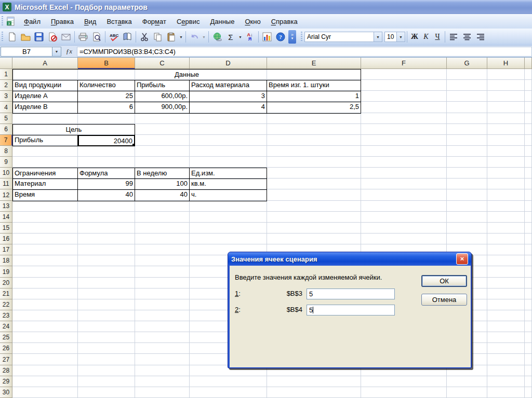  I want to click on row-header-5: 5, so click(6, 118).